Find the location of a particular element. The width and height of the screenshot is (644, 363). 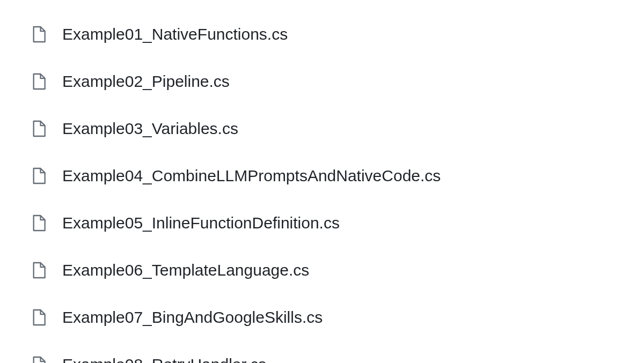

file-row: Example07_BingAndGoogleSkills.cs is located at coordinates (338, 317).